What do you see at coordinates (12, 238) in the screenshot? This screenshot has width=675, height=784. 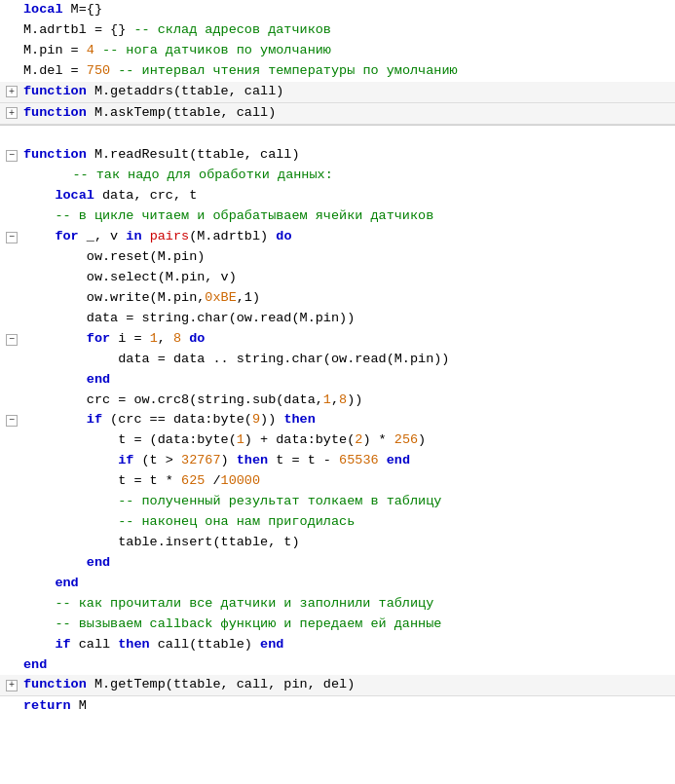 I see `gutter-12: −` at bounding box center [12, 238].